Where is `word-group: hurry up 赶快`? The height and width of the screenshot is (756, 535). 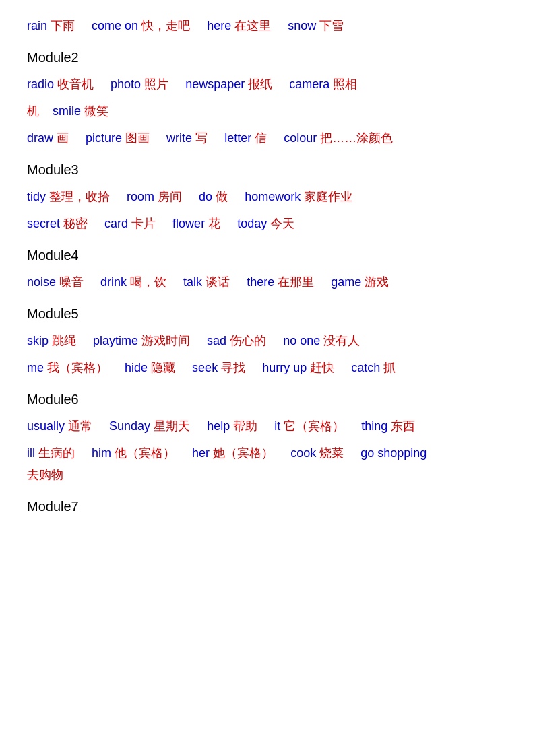
word-group: hurry up 赶快 is located at coordinates (300, 368).